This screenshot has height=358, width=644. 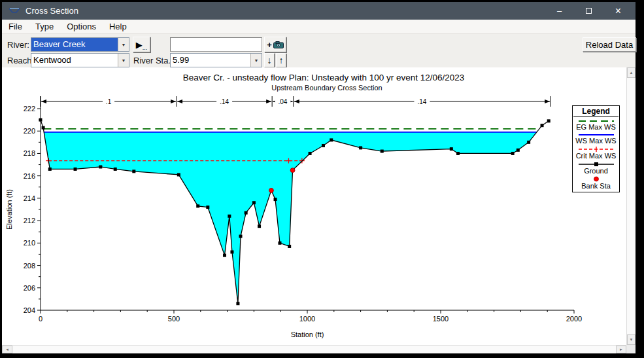 I want to click on svg-text: .1, so click(x=109, y=102).